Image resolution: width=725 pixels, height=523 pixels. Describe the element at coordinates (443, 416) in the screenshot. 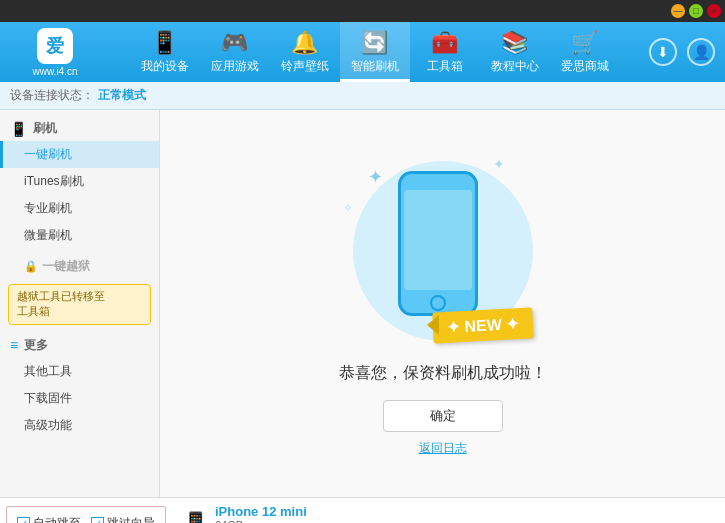

I see `confirm-button: 确定` at that location.